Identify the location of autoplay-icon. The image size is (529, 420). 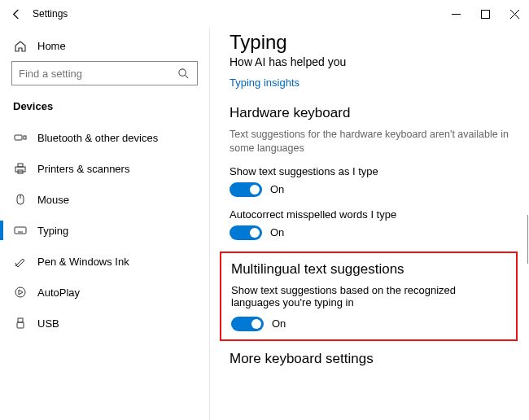
(20, 293).